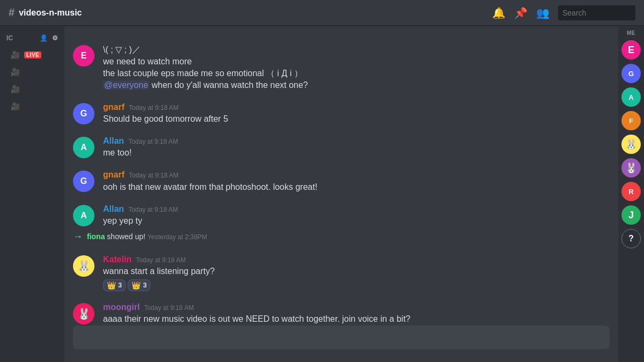 The image size is (644, 362). Describe the element at coordinates (356, 68) in the screenshot. I see `message-content: \( ; ▽ ; )／ we need to watch more the la…` at that location.